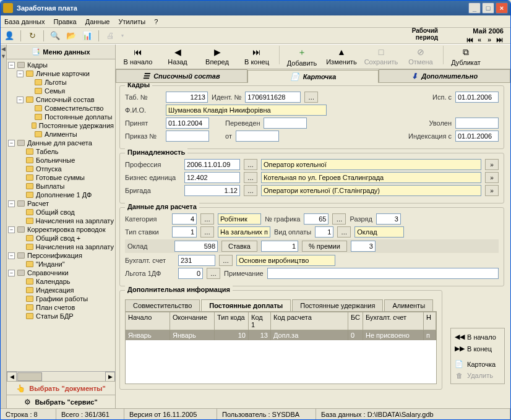  What do you see at coordinates (4, 49) in the screenshot?
I see `collapse-left-icon: ◀` at bounding box center [4, 49].